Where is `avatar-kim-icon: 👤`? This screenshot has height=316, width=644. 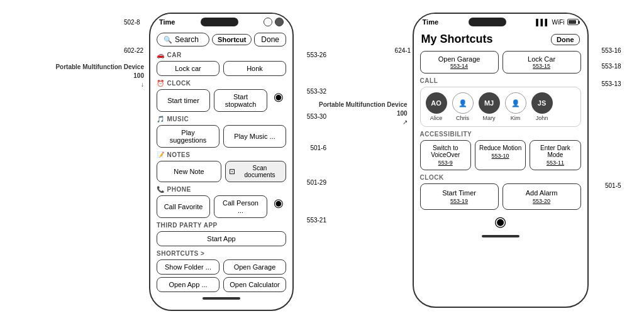 avatar-kim-icon: 👤 is located at coordinates (516, 103).